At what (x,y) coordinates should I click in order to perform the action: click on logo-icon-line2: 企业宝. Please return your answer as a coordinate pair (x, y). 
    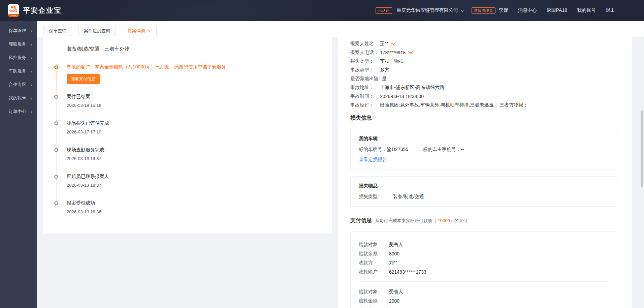
    Looking at the image, I should click on (13, 11).